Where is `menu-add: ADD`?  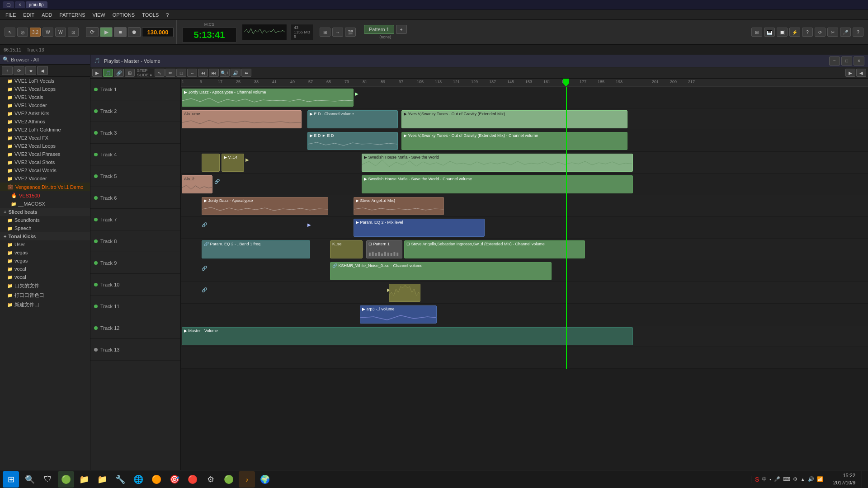
menu-add: ADD is located at coordinates (47, 15).